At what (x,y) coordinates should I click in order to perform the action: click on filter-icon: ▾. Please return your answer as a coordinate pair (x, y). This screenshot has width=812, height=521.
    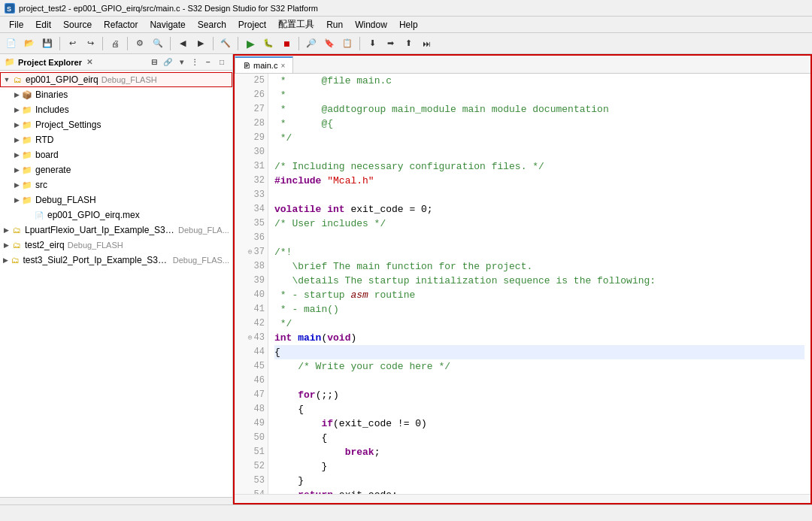
    Looking at the image, I should click on (181, 62).